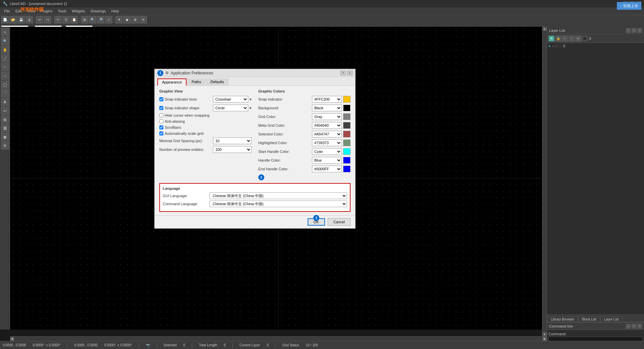 This screenshot has height=349, width=644. Describe the element at coordinates (343, 73) in the screenshot. I see `dialog-help-btn: ?` at that location.